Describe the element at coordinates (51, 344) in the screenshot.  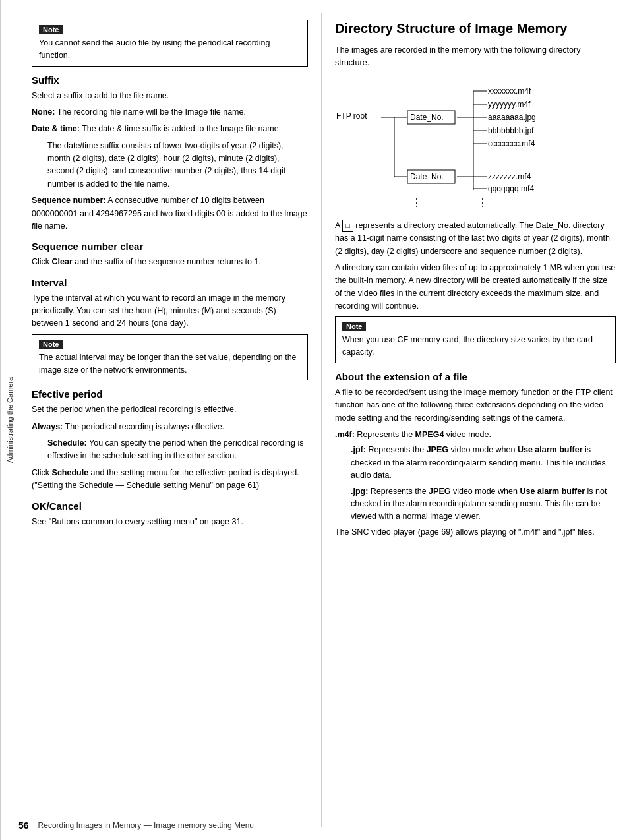
I see `note-label-2: Note` at that location.